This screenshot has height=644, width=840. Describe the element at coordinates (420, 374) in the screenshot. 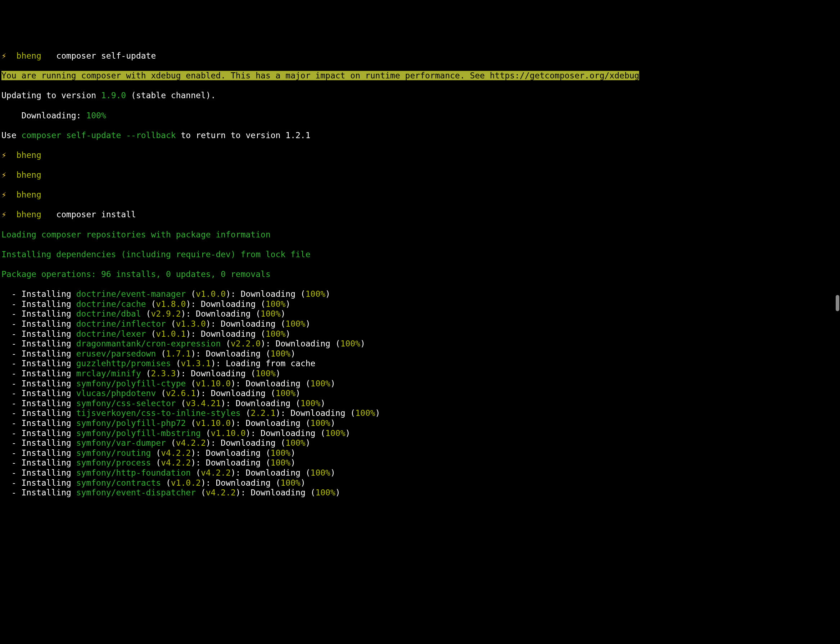

I see `package-install-line: - Installing mrclay/minify (2.3.3): Down…` at that location.